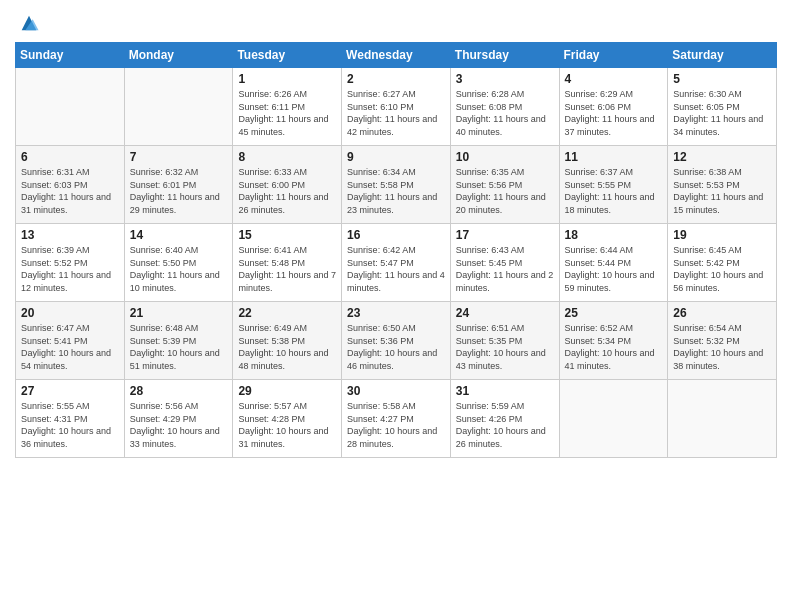  I want to click on calendar-header-row: SundayMondayTuesdayWednesdayThursdayFrid…, so click(396, 56).